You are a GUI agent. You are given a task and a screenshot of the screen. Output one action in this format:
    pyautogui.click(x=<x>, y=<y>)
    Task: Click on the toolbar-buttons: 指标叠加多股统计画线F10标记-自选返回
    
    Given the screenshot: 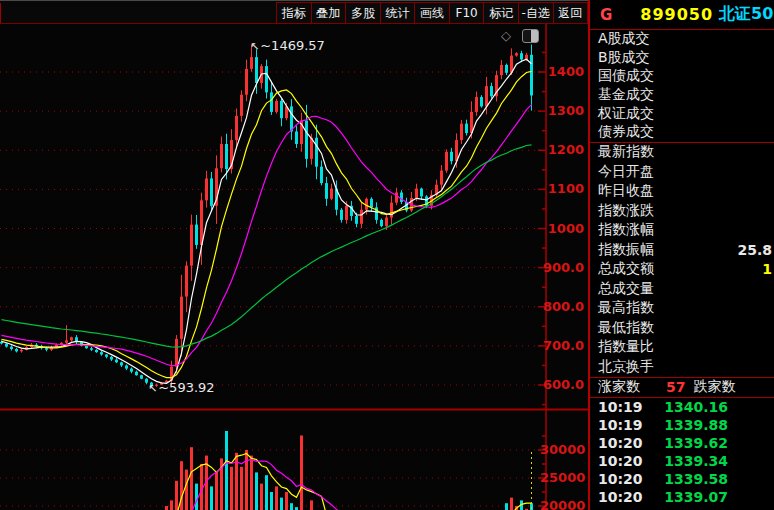 What is the action you would take?
    pyautogui.click(x=432, y=13)
    